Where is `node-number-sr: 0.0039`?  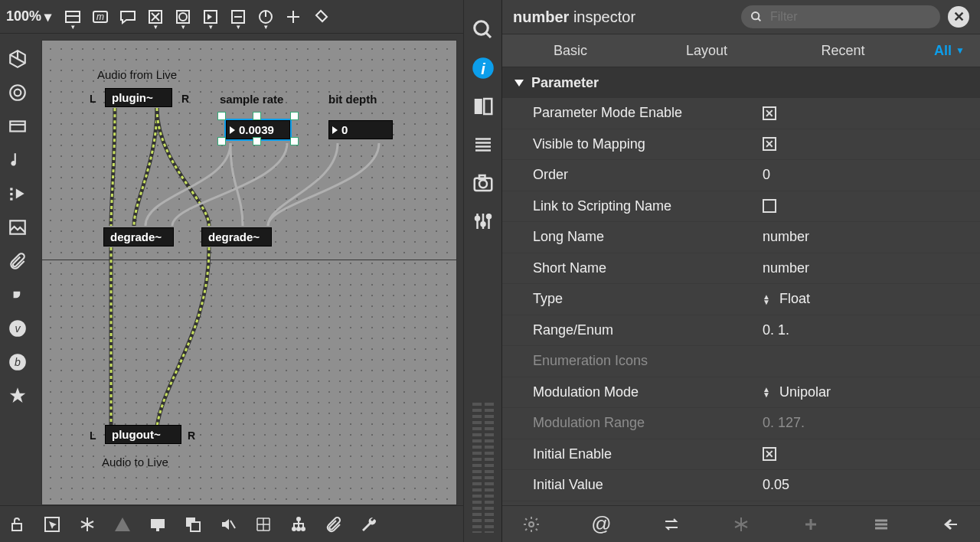
node-number-sr: 0.0039 is located at coordinates (258, 130).